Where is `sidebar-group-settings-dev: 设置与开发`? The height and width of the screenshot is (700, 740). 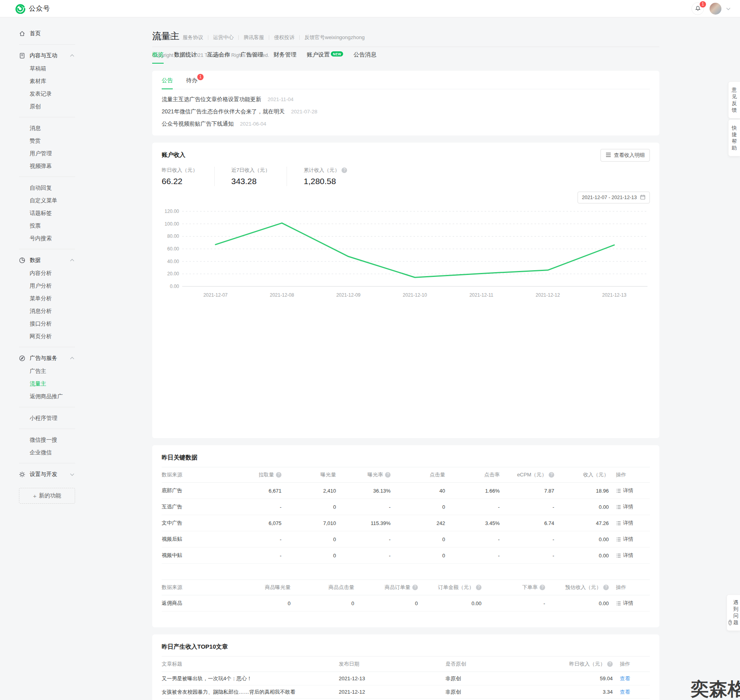 sidebar-group-settings-dev: 设置与开发 is located at coordinates (47, 474).